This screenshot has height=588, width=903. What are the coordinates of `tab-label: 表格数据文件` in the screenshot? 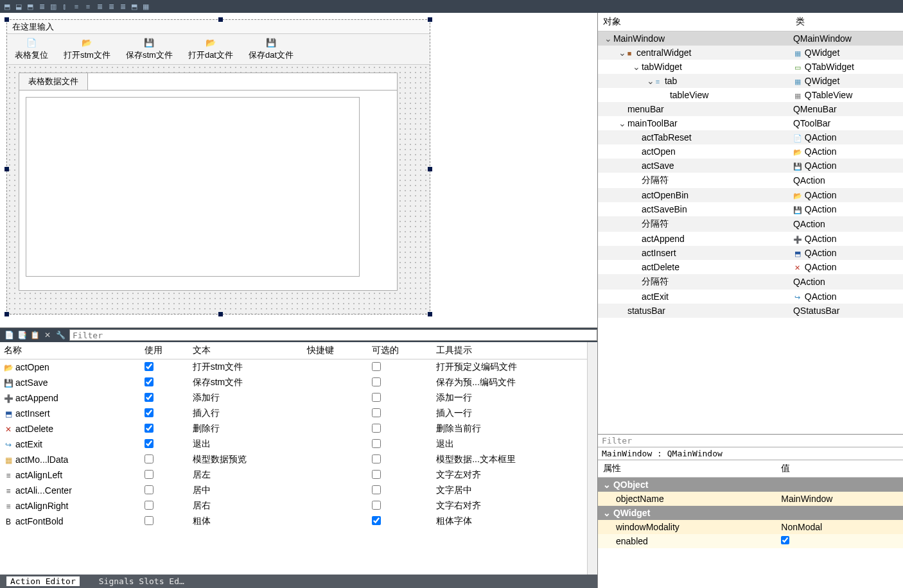 It's located at (54, 82).